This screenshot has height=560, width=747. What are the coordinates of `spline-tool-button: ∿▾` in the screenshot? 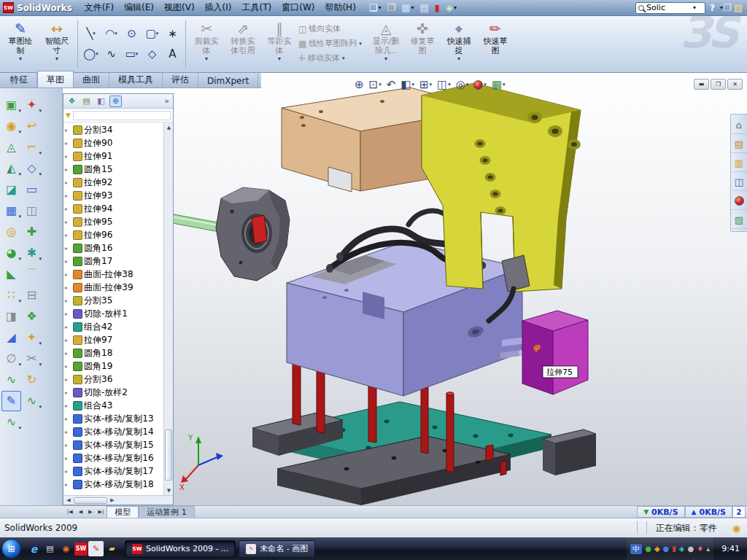 It's located at (32, 401).